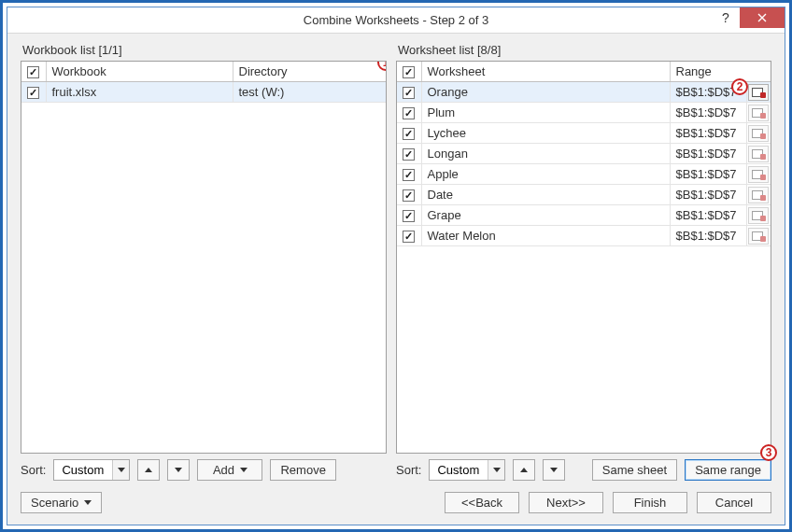 This screenshot has width=792, height=532. I want to click on worksheet-move-down-button, so click(554, 470).